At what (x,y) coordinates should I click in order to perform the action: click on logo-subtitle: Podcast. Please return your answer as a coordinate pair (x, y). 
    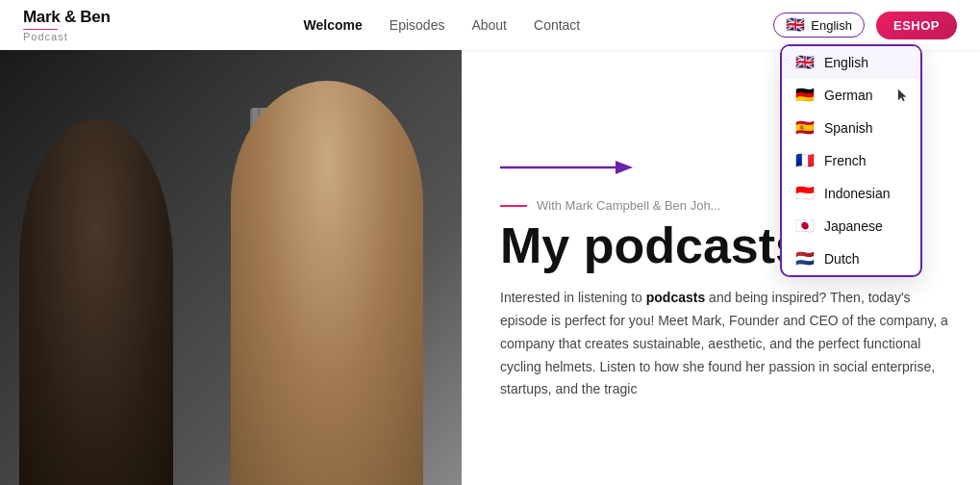
    Looking at the image, I should click on (67, 37).